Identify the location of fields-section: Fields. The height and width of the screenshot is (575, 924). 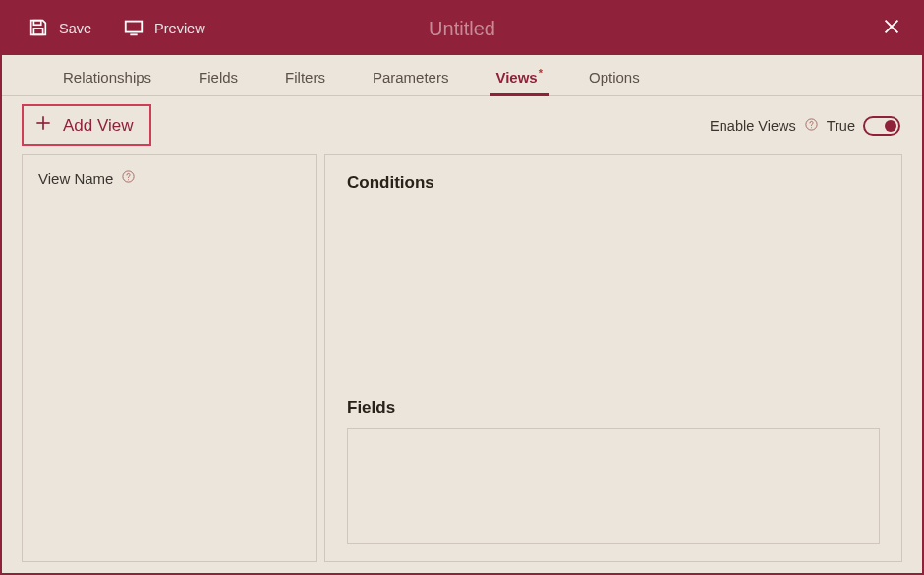
(613, 471).